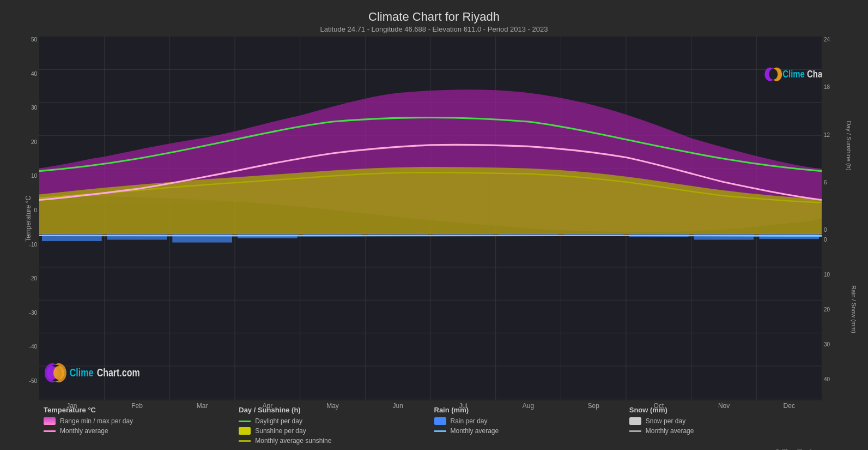  Describe the element at coordinates (434, 21) in the screenshot. I see `title-section: Climate Chart for Riyadh Latitude 24.71 …` at that location.